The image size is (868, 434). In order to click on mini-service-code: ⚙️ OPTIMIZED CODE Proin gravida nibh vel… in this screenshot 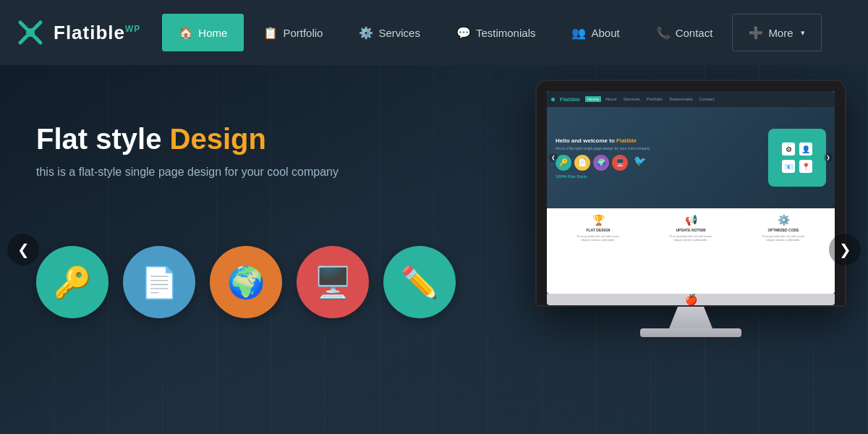, I will do `click(783, 251)`.